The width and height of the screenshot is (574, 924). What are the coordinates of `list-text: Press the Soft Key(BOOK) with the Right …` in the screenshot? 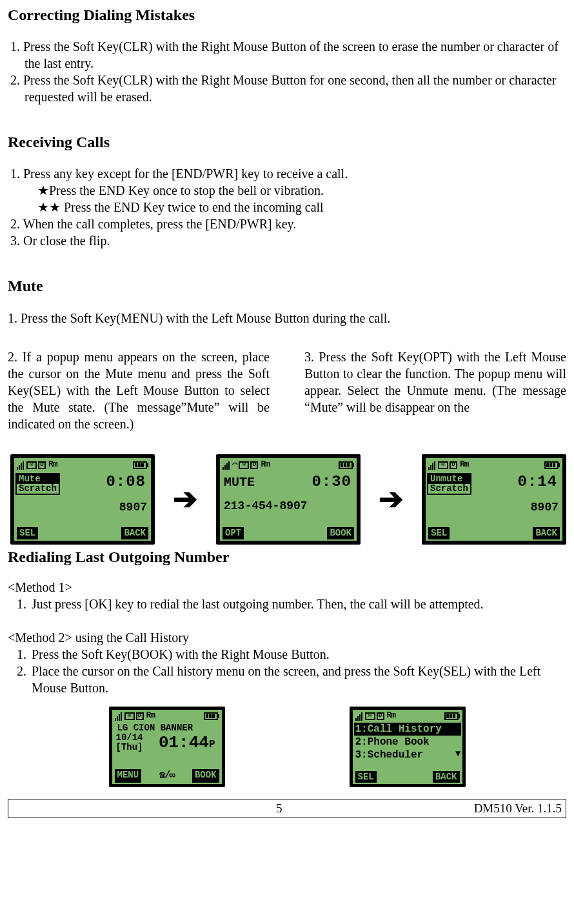 It's located at (299, 654).